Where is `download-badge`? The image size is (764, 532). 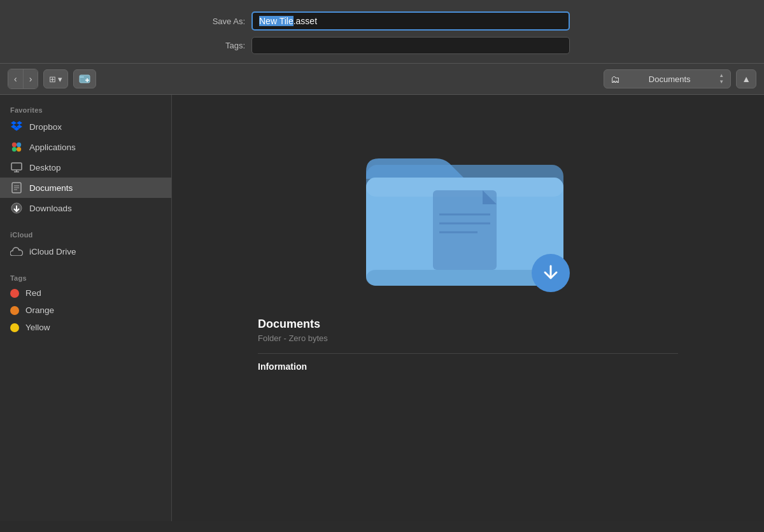 download-badge is located at coordinates (551, 273).